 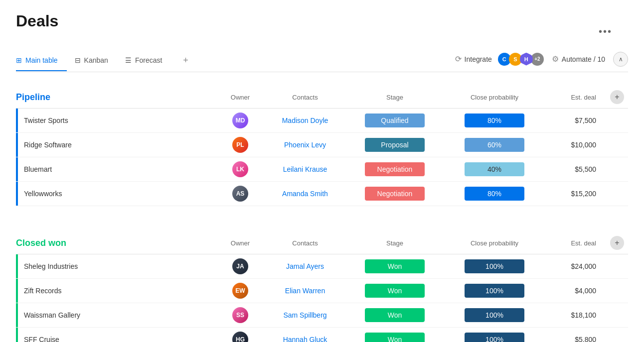 What do you see at coordinates (322, 316) in the screenshot?
I see `closed-won-row-3: Waissman Gallery SS Sam Spillberg Won 10…` at bounding box center [322, 316].